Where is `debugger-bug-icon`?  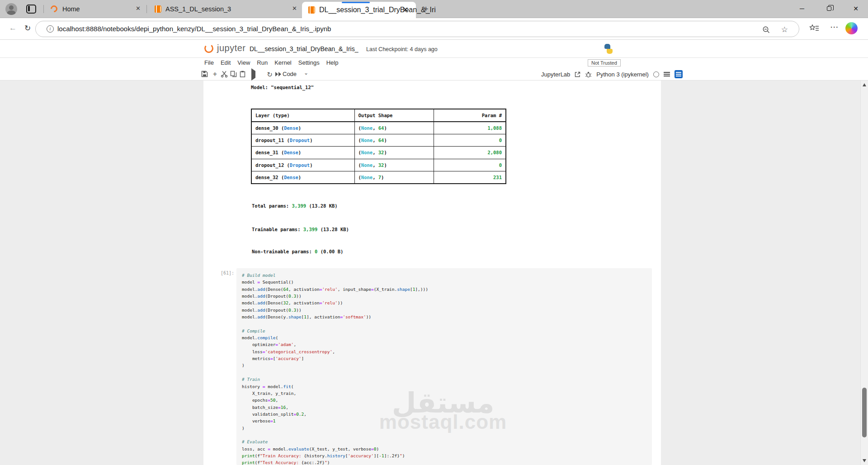
debugger-bug-icon is located at coordinates (589, 74).